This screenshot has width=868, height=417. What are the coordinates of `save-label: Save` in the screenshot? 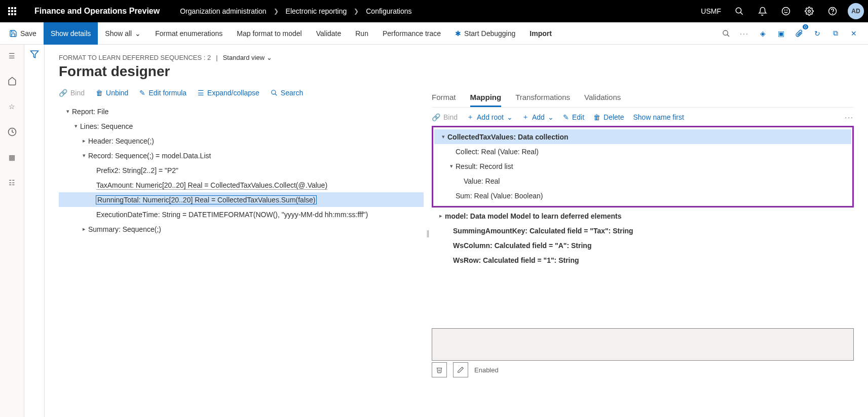 It's located at (28, 33).